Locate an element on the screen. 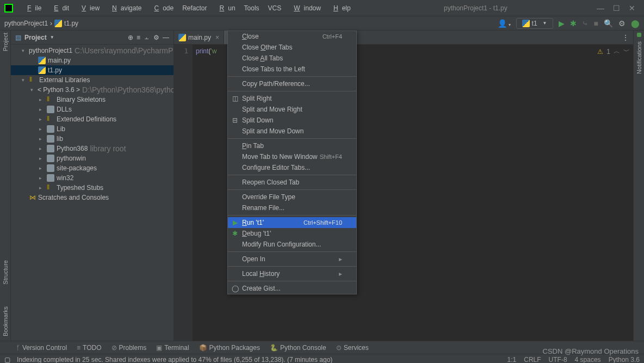 Image resolution: width=644 pixels, height=363 pixels. tool-python-console: 🐍 Python Console is located at coordinates (298, 348).